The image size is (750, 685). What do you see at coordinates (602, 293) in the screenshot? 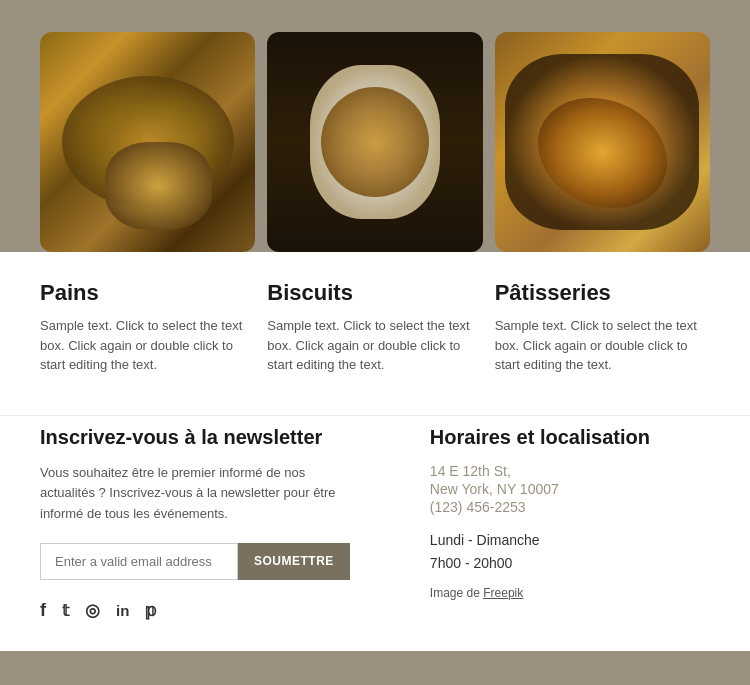
I see `patisseries-title: Pâtisseries` at bounding box center [602, 293].